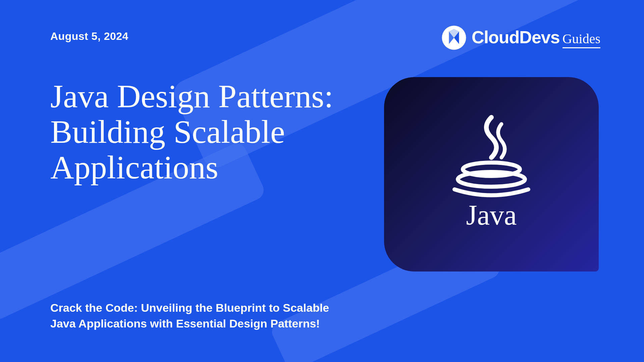  What do you see at coordinates (521, 38) in the screenshot?
I see `brand-logo: CloudDevs Guides` at bounding box center [521, 38].